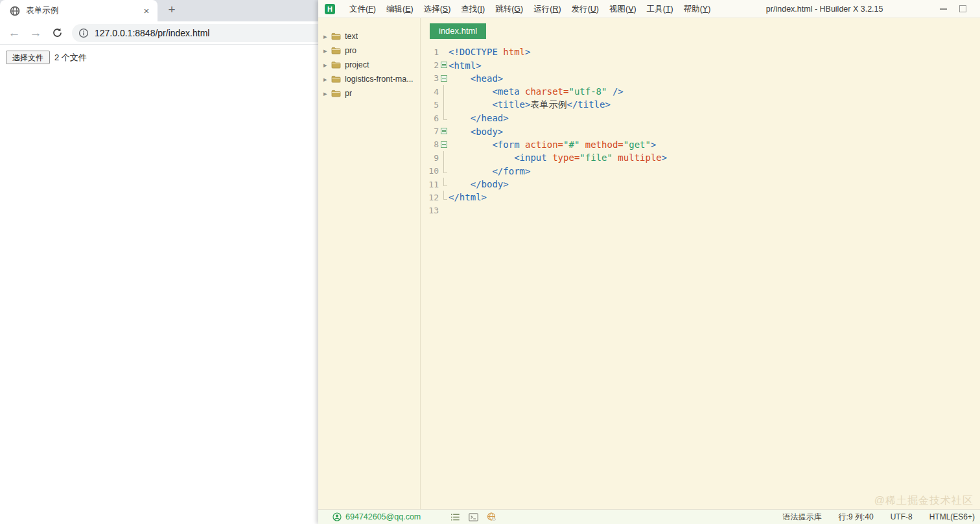 This screenshot has width=980, height=524. Describe the element at coordinates (489, 171) in the screenshot. I see `code-text: </form>` at that location.